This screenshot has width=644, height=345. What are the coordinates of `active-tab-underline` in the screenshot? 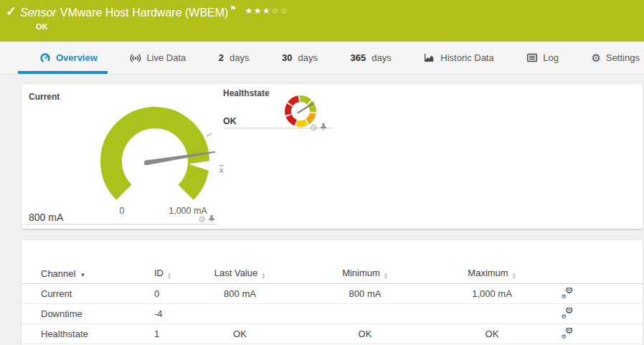 It's located at (63, 72).